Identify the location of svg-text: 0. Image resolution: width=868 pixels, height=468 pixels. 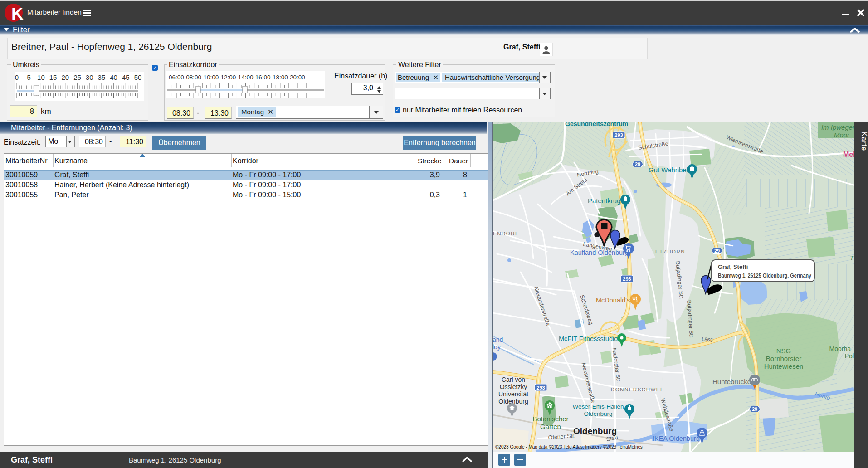
(17, 77).